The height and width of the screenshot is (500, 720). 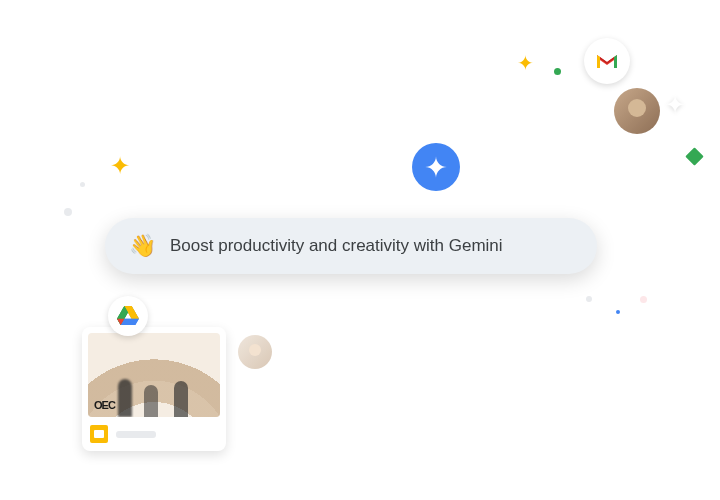 I want to click on thumb-badge: OEC, so click(x=104, y=405).